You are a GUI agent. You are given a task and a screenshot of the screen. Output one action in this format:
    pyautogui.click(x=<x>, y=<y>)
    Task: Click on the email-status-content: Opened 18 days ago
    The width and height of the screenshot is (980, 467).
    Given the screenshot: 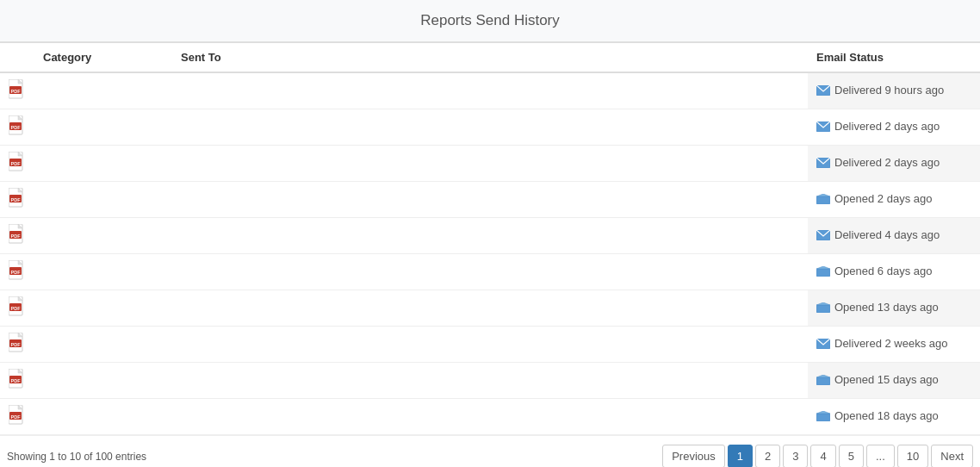 What is the action you would take?
    pyautogui.click(x=878, y=415)
    